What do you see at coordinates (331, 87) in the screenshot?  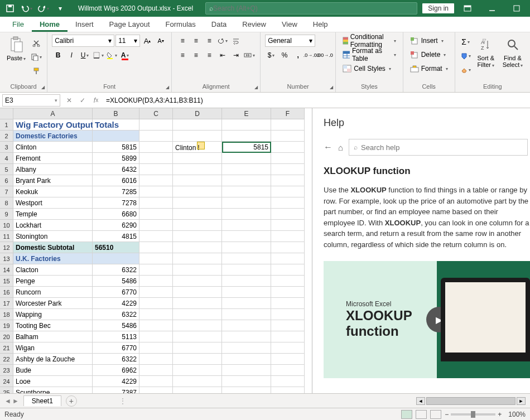 I see `number-launcher-icon: ◢` at bounding box center [331, 87].